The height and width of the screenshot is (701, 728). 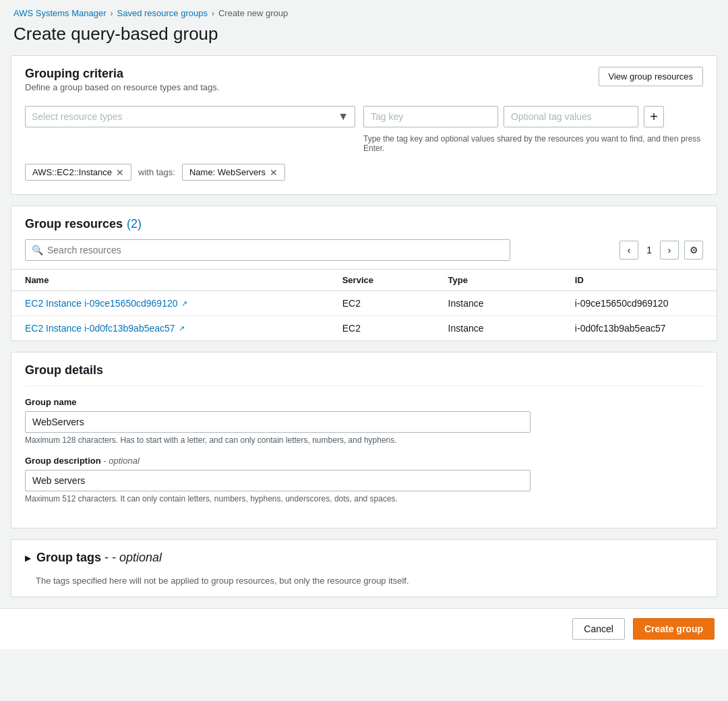 What do you see at coordinates (28, 558) in the screenshot?
I see `group-tags-expand-icon: ▶` at bounding box center [28, 558].